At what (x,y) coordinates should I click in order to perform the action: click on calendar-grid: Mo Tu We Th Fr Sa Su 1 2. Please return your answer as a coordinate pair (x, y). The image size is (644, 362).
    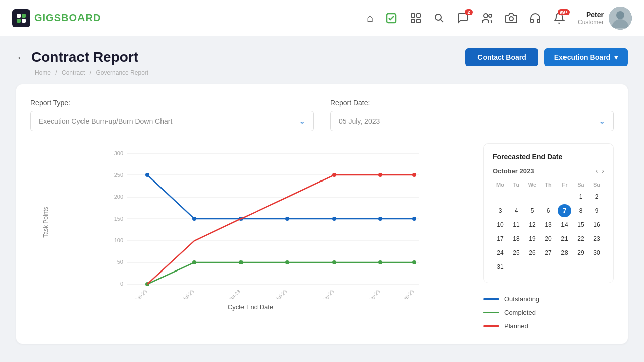
    Looking at the image, I should click on (548, 227).